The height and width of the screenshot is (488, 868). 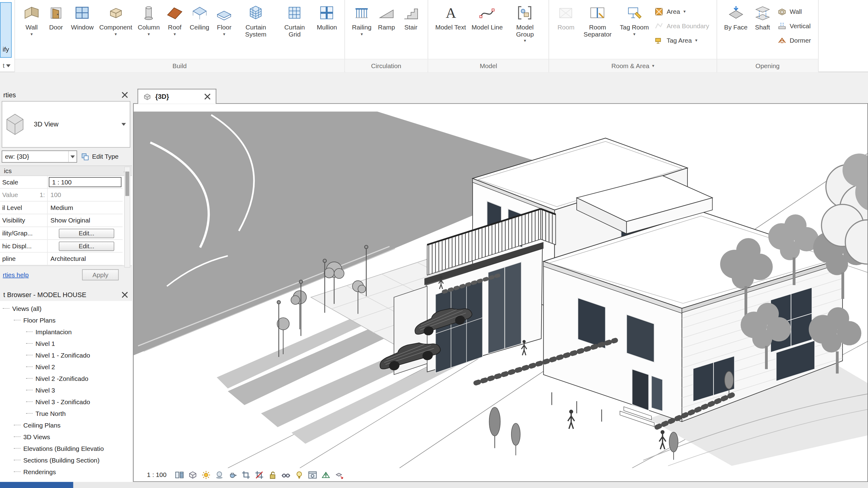 I want to click on tool-curtain-grid: Curtain Grid, so click(x=294, y=20).